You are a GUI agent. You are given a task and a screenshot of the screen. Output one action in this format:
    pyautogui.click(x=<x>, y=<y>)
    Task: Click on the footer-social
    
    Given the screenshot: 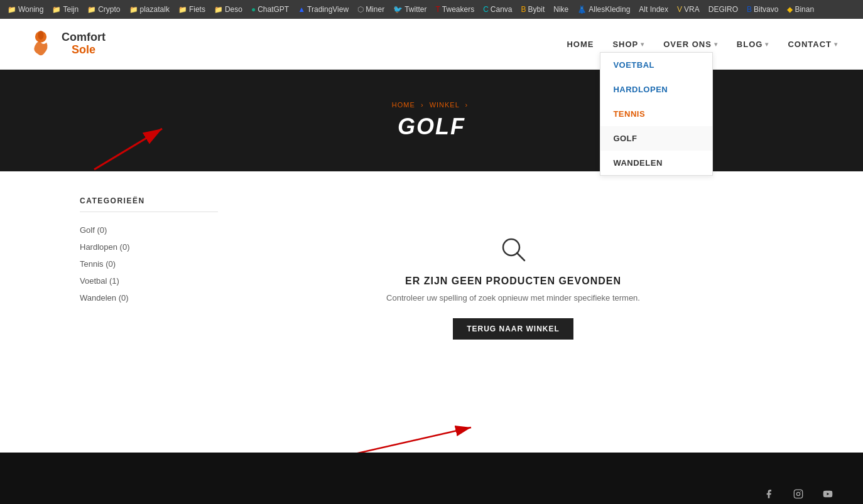 What is the action you would take?
    pyautogui.click(x=432, y=494)
    